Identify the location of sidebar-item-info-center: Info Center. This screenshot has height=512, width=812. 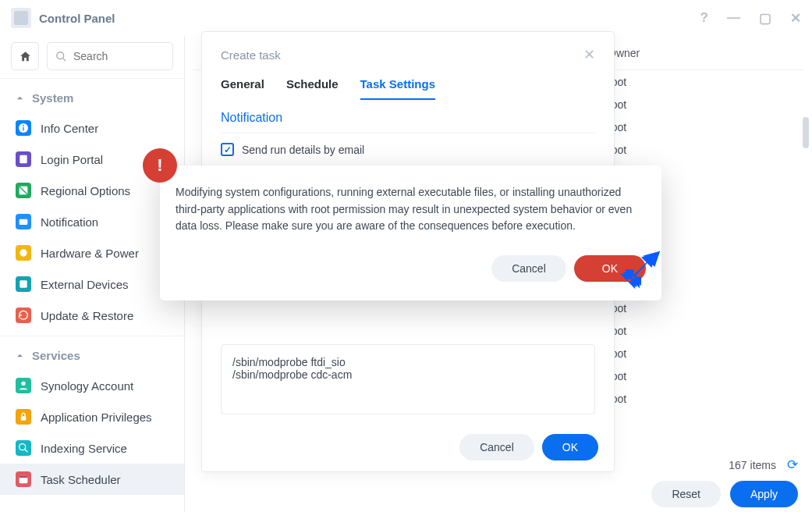
(92, 128).